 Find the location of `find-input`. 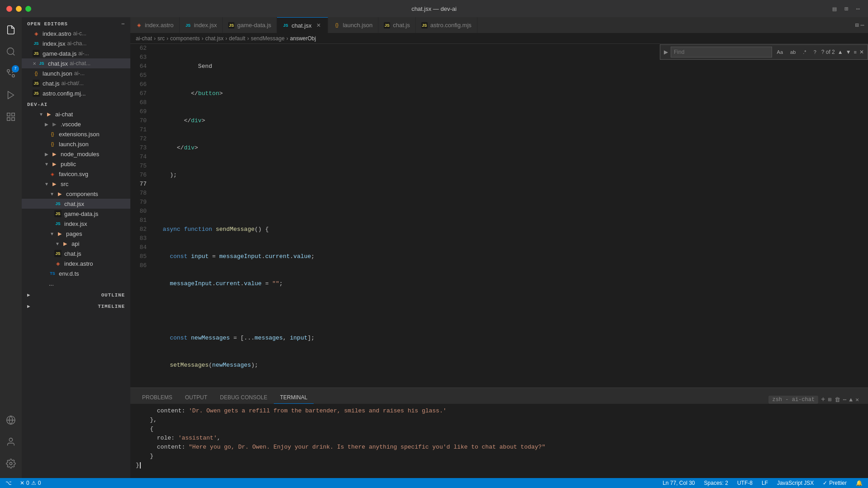

find-input is located at coordinates (721, 52).